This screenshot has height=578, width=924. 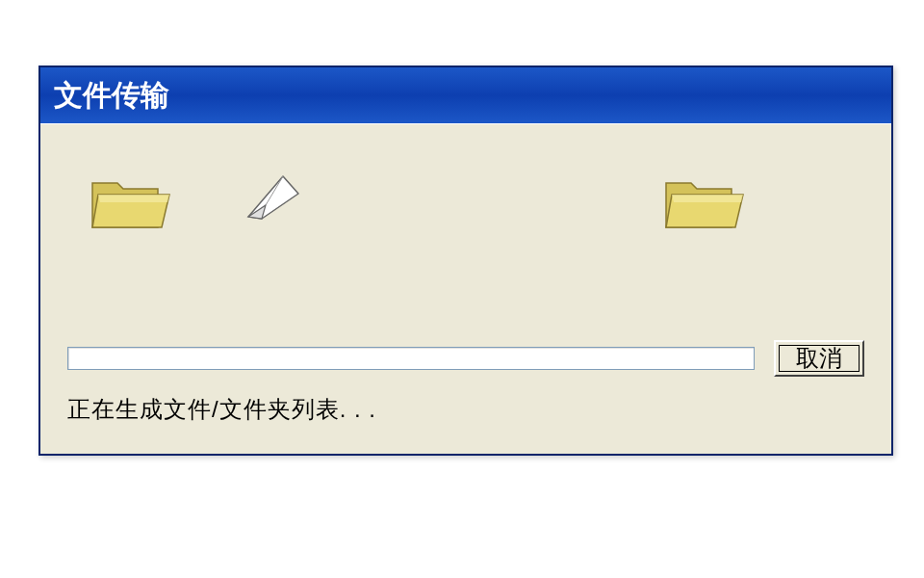 What do you see at coordinates (466, 409) in the screenshot?
I see `status-text: 正在生成文件/文件夹列表. . .` at bounding box center [466, 409].